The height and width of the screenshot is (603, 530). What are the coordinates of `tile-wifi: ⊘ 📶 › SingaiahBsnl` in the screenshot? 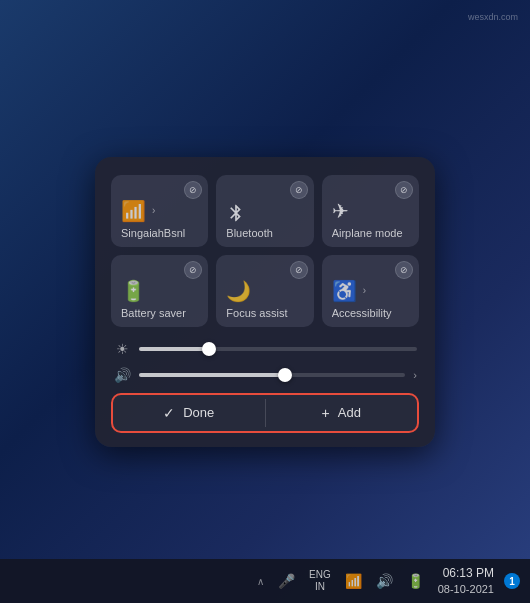 It's located at (160, 211).